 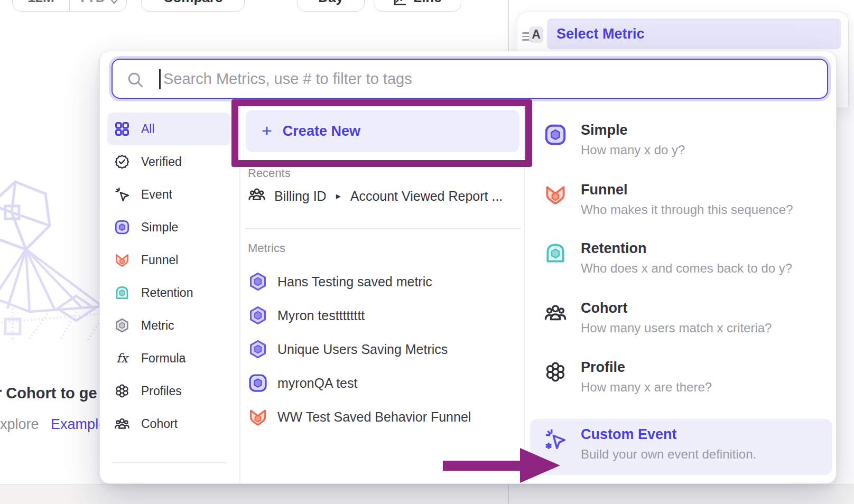 What do you see at coordinates (524, 295) in the screenshot?
I see `content-types-divider` at bounding box center [524, 295].